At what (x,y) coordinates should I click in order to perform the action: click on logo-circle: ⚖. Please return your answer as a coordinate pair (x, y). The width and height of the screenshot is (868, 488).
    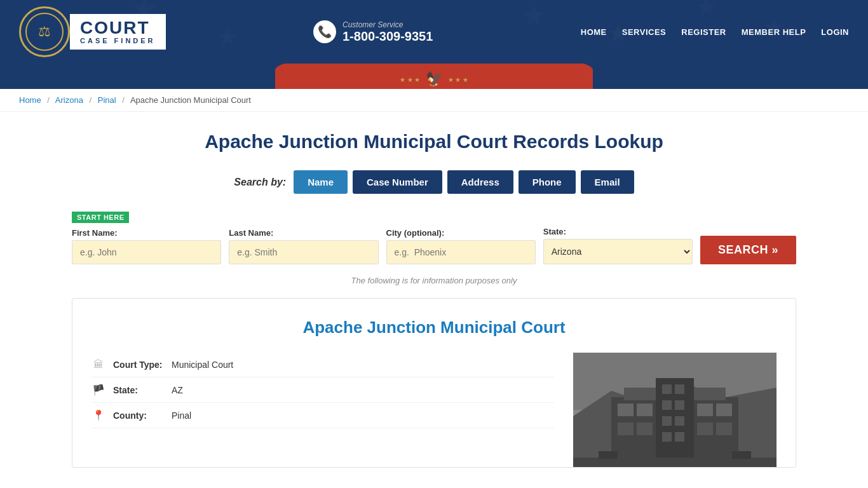
    Looking at the image, I should click on (44, 32).